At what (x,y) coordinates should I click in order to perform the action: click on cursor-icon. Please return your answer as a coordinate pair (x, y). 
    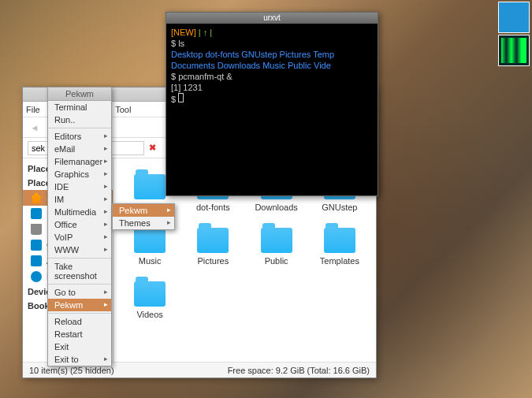
    Looking at the image, I should click on (181, 98).